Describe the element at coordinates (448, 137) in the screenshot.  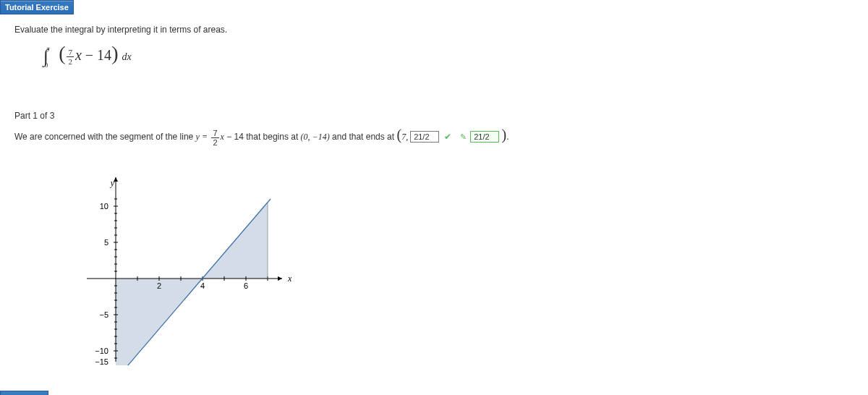
I see `checkmark-icon: ✔` at that location.